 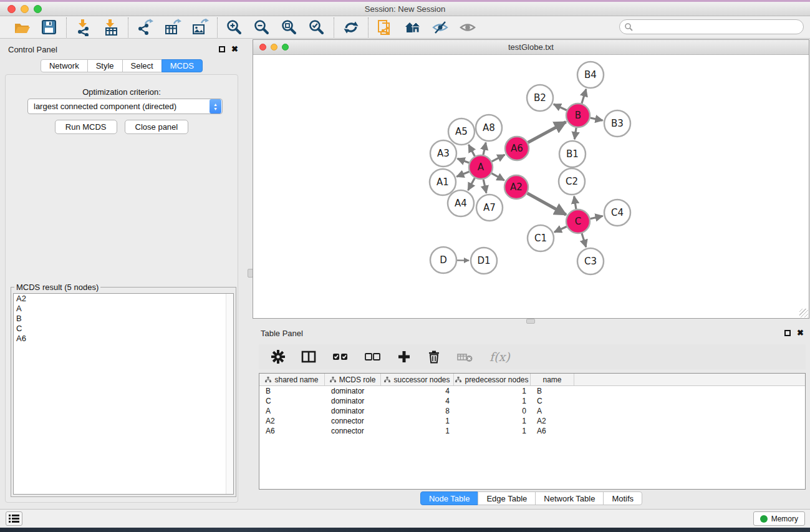 I want to click on edge-C-C3, so click(x=584, y=240).